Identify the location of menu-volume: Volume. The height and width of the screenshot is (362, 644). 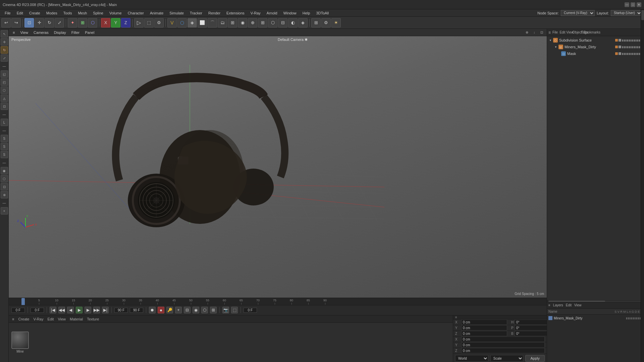
(115, 13).